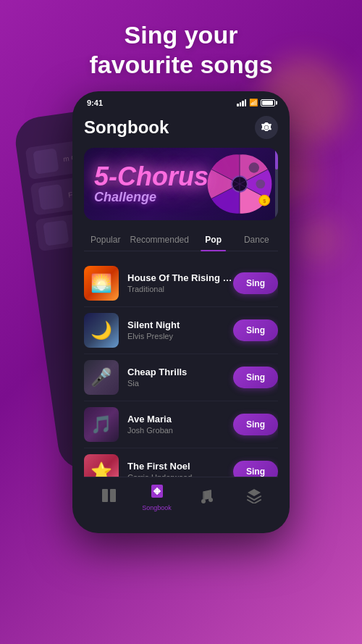 The image size is (362, 644). Describe the element at coordinates (256, 469) in the screenshot. I see `sing-button-noel: Sing` at that location.